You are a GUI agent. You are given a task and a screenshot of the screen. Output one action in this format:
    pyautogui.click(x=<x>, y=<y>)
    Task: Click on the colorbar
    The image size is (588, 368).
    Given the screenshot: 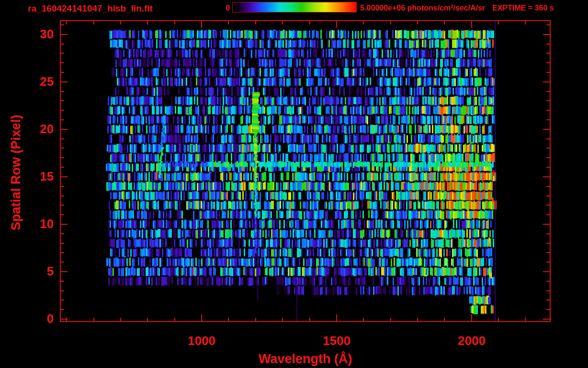 What is the action you would take?
    pyautogui.click(x=294, y=7)
    